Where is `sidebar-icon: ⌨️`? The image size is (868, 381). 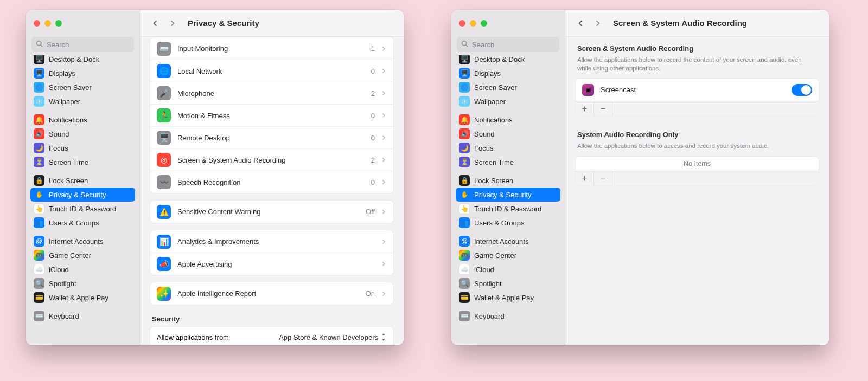
sidebar-icon: ⌨️ is located at coordinates (464, 316).